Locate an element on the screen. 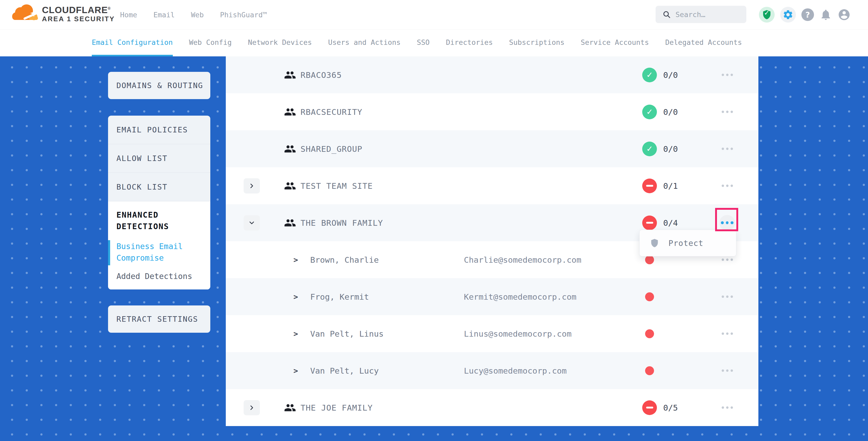 The height and width of the screenshot is (441, 868). tab-directories: Directories is located at coordinates (469, 43).